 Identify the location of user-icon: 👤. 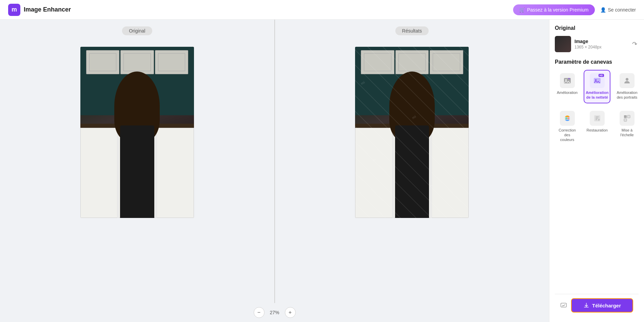
(603, 10).